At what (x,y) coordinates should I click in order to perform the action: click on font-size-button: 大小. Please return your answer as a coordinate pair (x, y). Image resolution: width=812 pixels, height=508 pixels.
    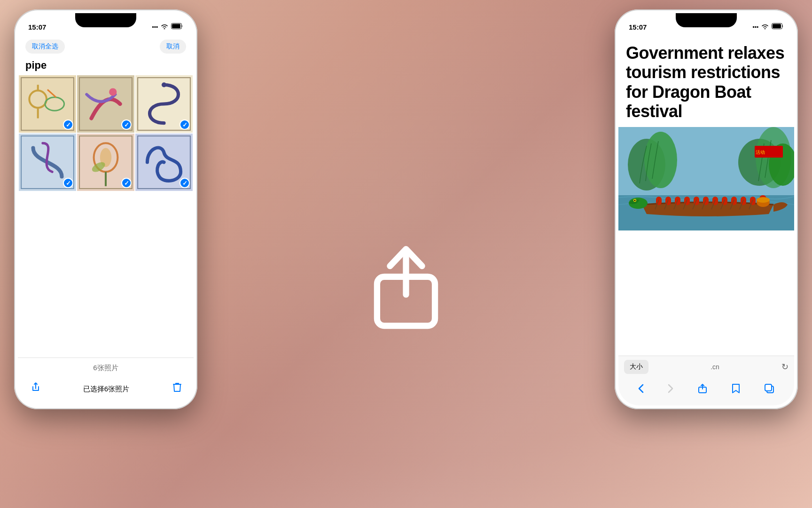
    Looking at the image, I should click on (636, 367).